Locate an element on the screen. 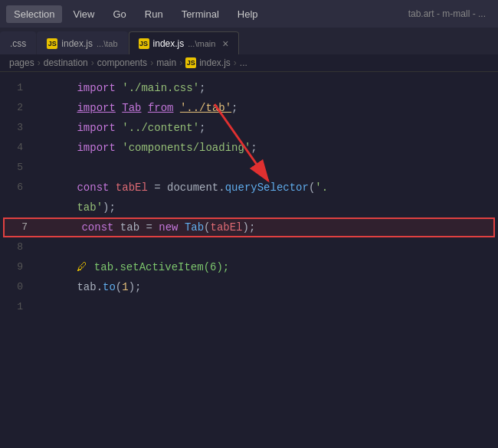 This screenshot has height=448, width=498. tab-index-main-path: ...\main is located at coordinates (201, 44).